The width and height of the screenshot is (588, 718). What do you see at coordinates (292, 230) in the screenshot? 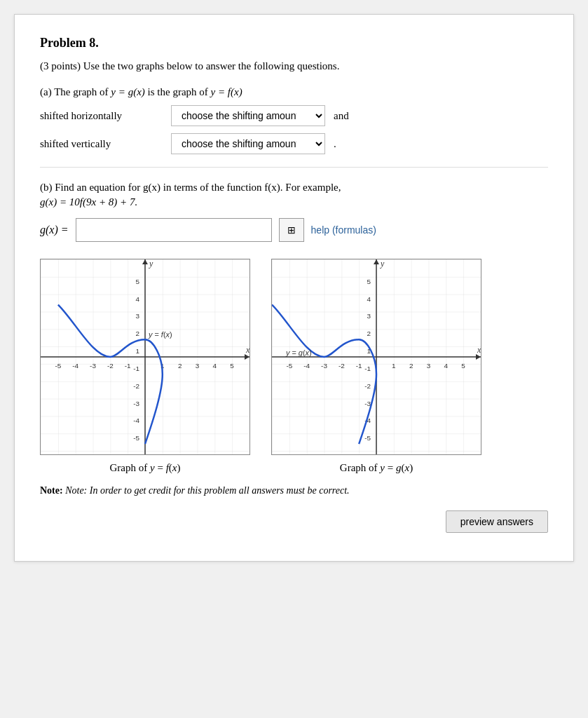
I see `grid-icon: ⊞` at bounding box center [292, 230].